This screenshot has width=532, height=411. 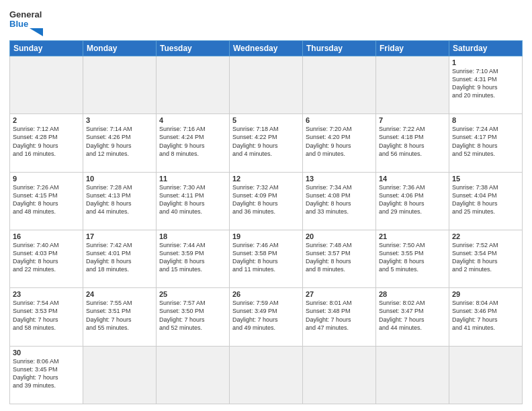 I want to click on calendar-cell: 19Sunrise: 7:46 AM Sunset: 3:58 PM Dayli…, so click(x=266, y=259).